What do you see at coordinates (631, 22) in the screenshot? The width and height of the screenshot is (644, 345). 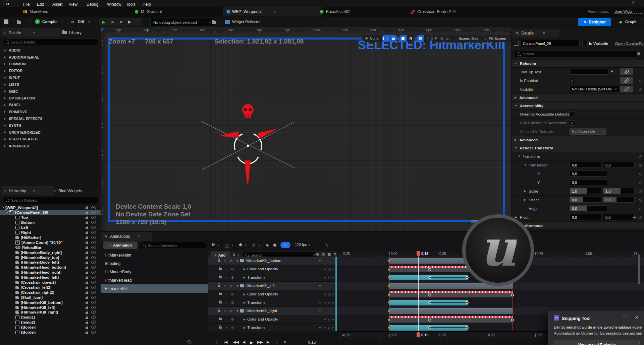 I see `graph-button: Graph` at bounding box center [631, 22].